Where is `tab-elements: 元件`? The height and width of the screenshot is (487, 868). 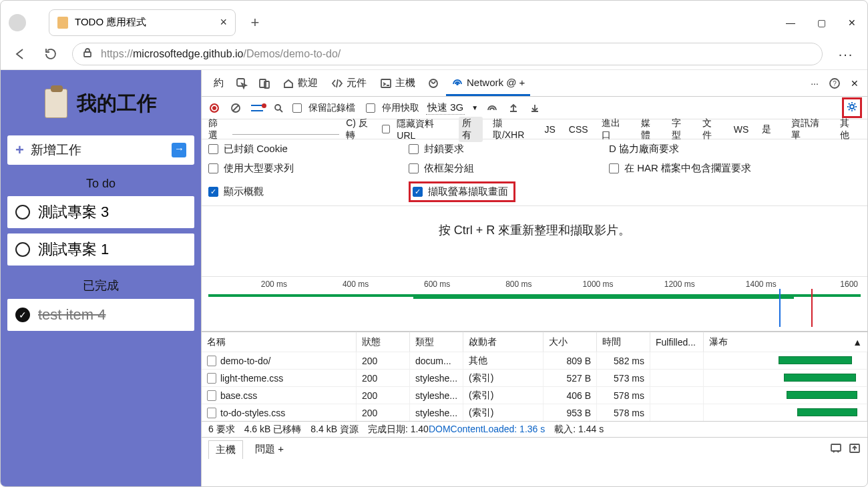 tab-elements: 元件 is located at coordinates (349, 83).